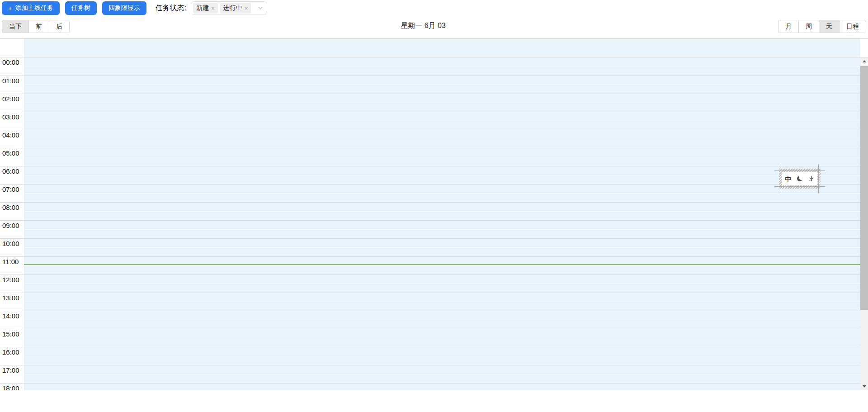  I want to click on calendar-title: 星期一 6月 03, so click(423, 26).